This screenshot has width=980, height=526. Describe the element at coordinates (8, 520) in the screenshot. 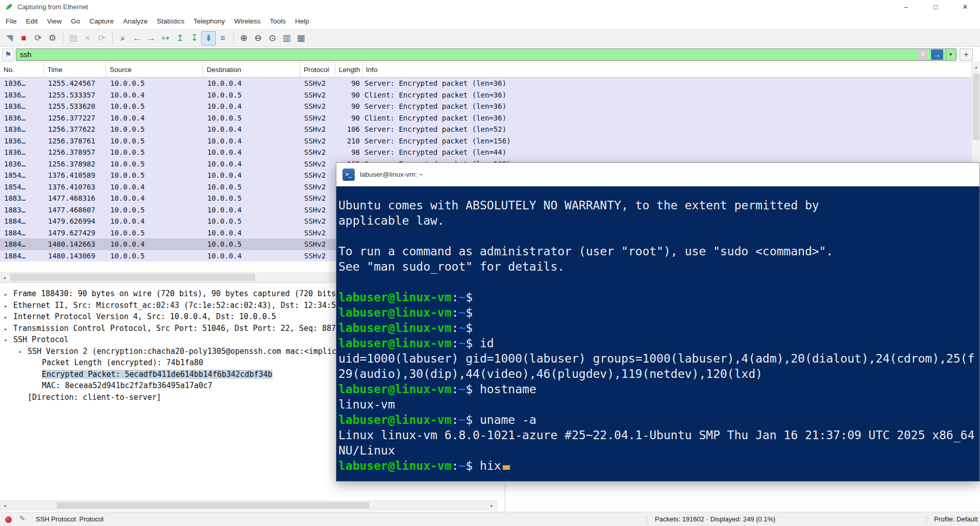

I see `expert-info-icon` at that location.